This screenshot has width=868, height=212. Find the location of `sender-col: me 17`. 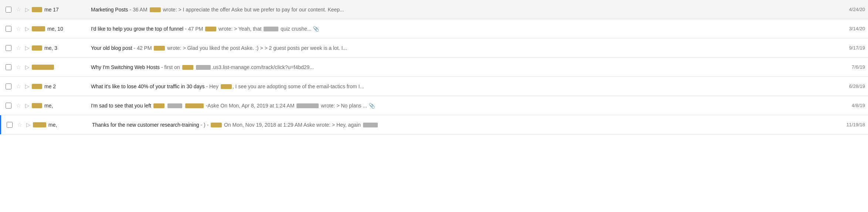

sender-col: me 17 is located at coordinates (61, 10).